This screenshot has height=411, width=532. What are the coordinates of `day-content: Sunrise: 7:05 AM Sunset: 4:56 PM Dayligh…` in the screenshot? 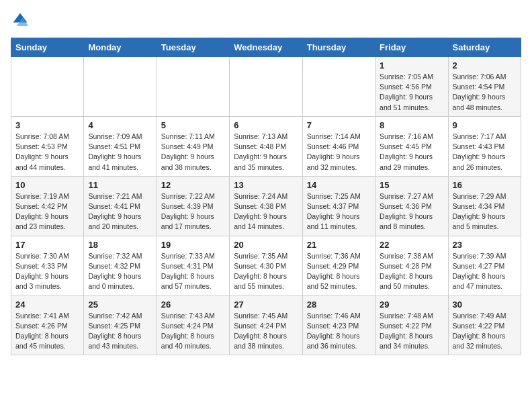 It's located at (411, 93).